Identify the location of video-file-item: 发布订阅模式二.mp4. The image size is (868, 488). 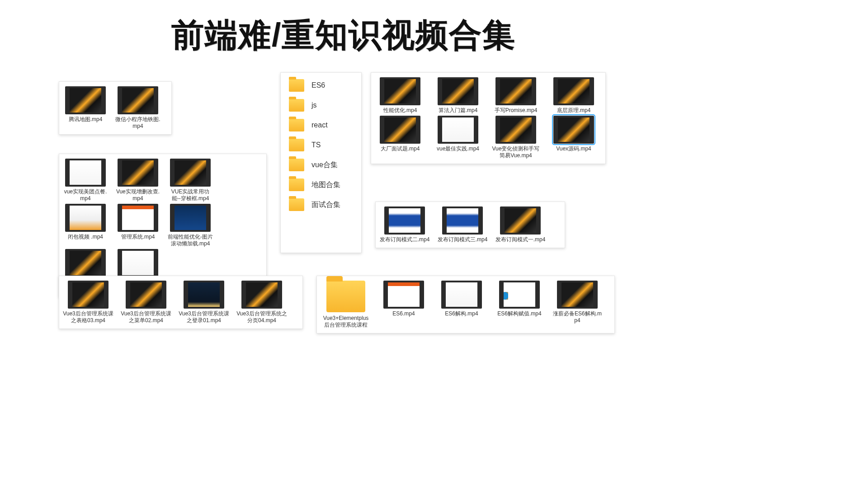
(405, 225).